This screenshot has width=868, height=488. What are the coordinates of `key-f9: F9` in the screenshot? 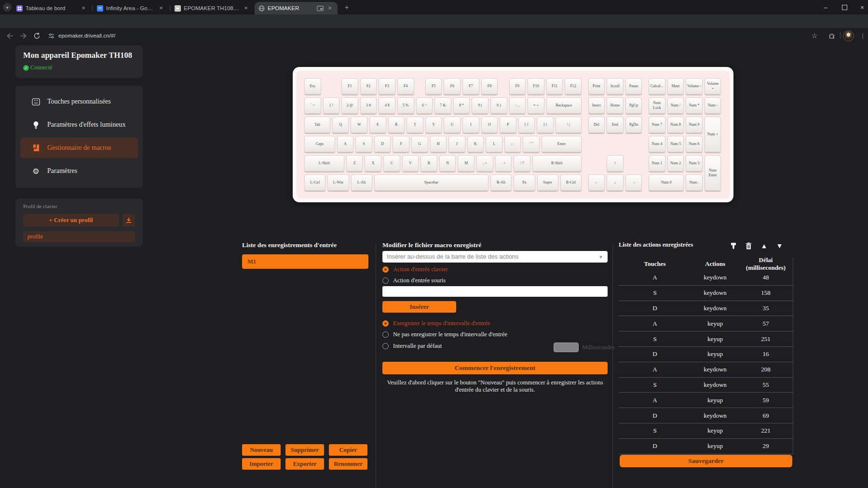 It's located at (518, 86).